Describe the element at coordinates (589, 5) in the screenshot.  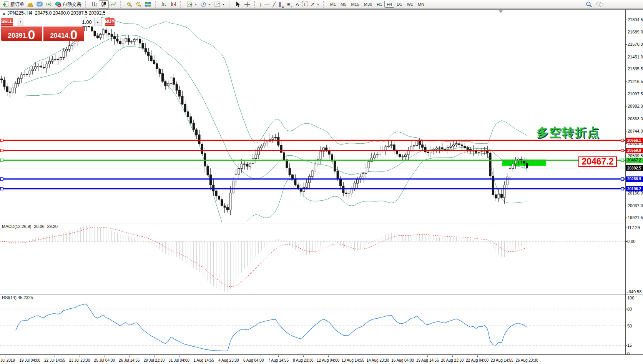
I see `search-icon` at that location.